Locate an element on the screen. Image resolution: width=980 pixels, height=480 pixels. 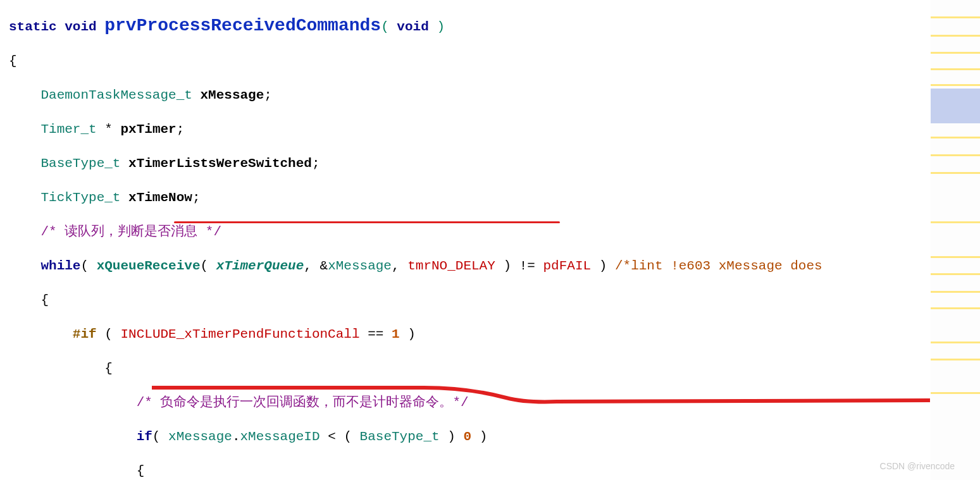
comment: /* 读队列，判断是否消息 */ is located at coordinates (131, 231).